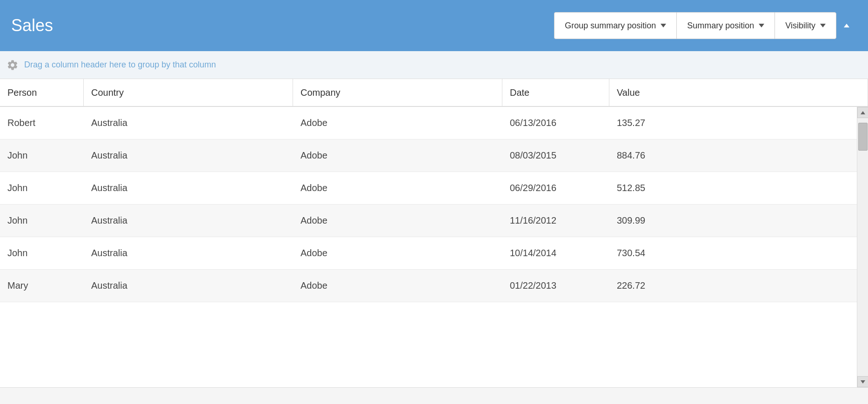  Describe the element at coordinates (428, 123) in the screenshot. I see `table-row: Robert Australia Adobe 06/13/2016 135.27` at that location.